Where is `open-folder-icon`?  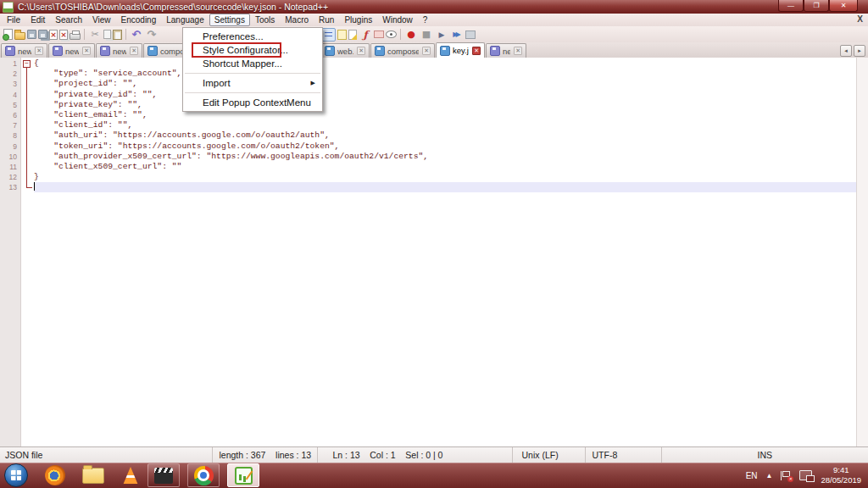
open-folder-icon is located at coordinates (20, 36).